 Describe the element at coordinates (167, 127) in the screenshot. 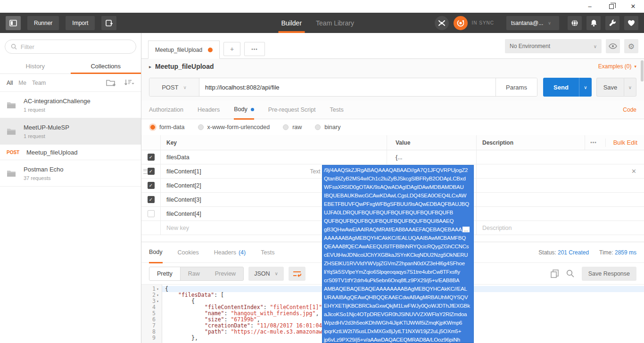

I see `mode-form-data: form-data` at that location.